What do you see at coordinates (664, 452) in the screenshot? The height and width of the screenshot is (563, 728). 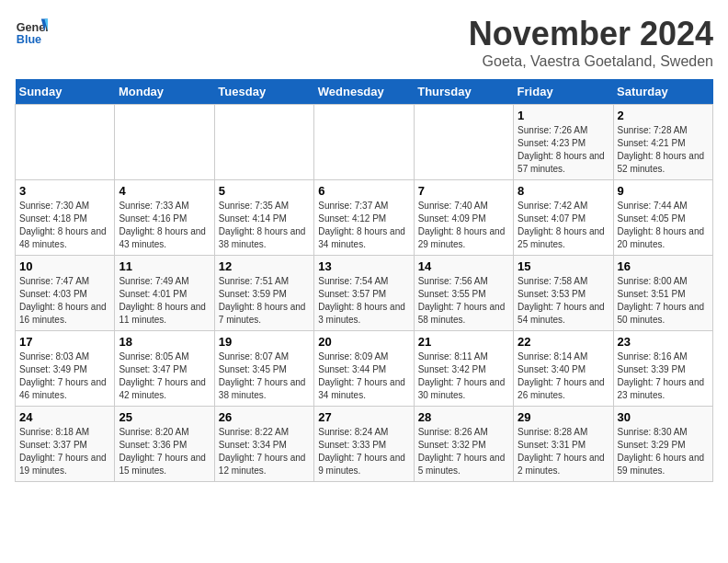 I see `day-info: Sunrise: 8:30 AMSunset: 3:29 PMDaylight:…` at bounding box center [664, 452].